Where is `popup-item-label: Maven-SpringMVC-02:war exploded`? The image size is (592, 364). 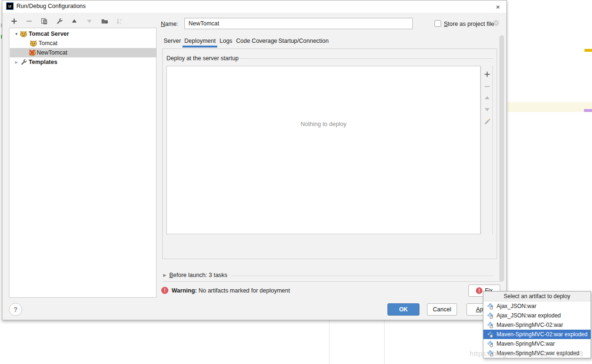
popup-item-label: Maven-SpringMVC-02:war exploded is located at coordinates (542, 334).